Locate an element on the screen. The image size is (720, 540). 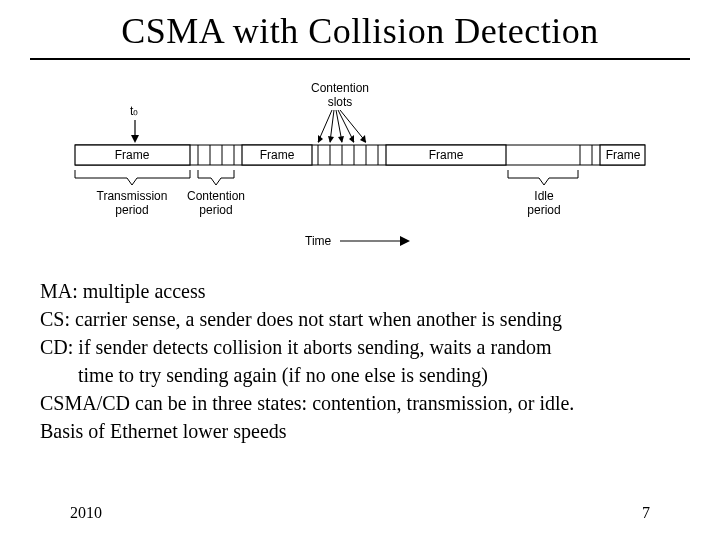
frame-label-4: Frame is located at coordinates (624, 155).